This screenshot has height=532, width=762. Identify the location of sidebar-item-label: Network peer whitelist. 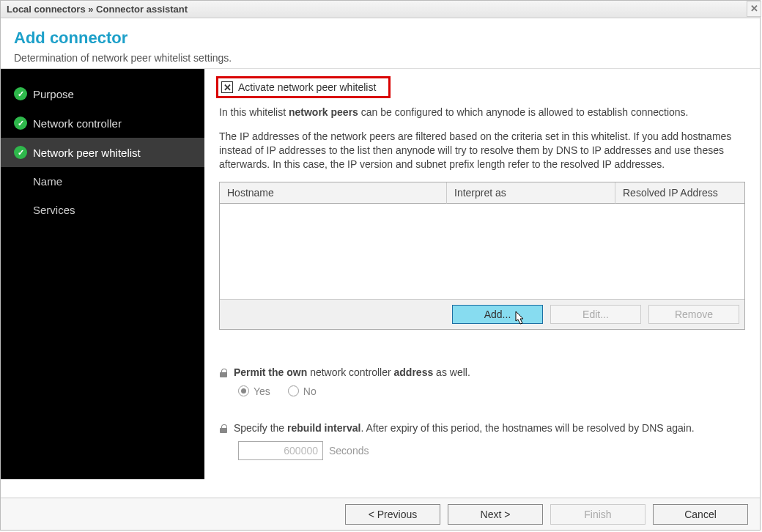
(86, 152).